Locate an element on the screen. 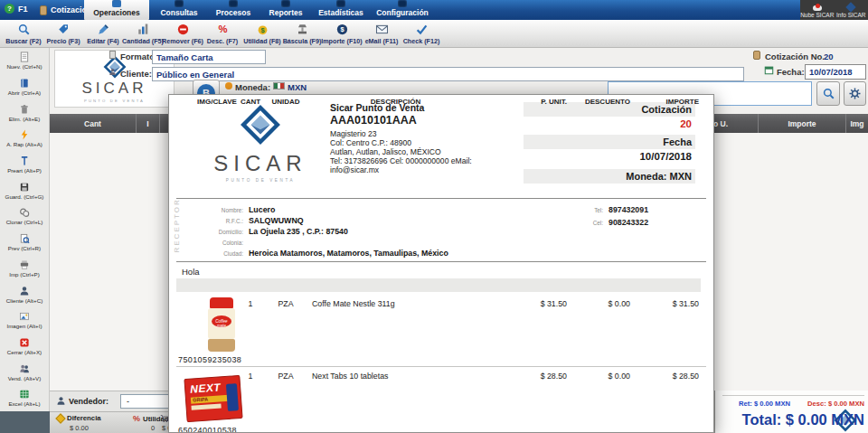 The width and height of the screenshot is (868, 433). amount-icon: $ is located at coordinates (342, 29).